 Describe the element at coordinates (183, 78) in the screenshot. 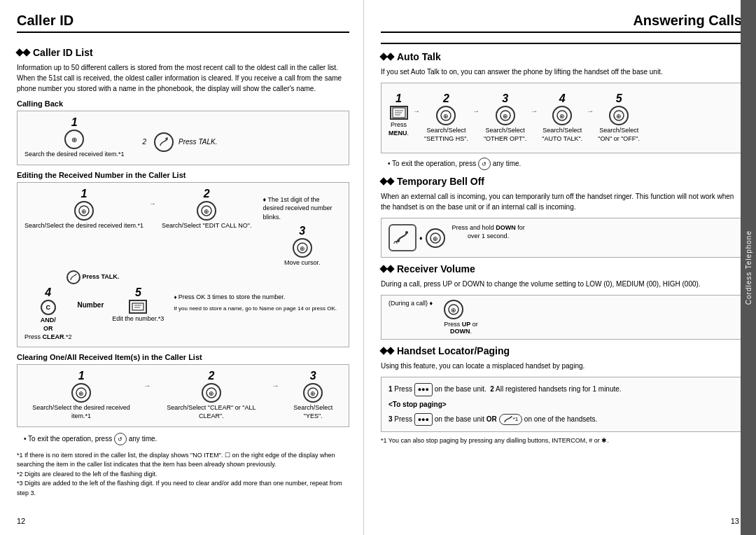

I see `caller-id-list-body: Information up to 50 different callers i…` at that location.